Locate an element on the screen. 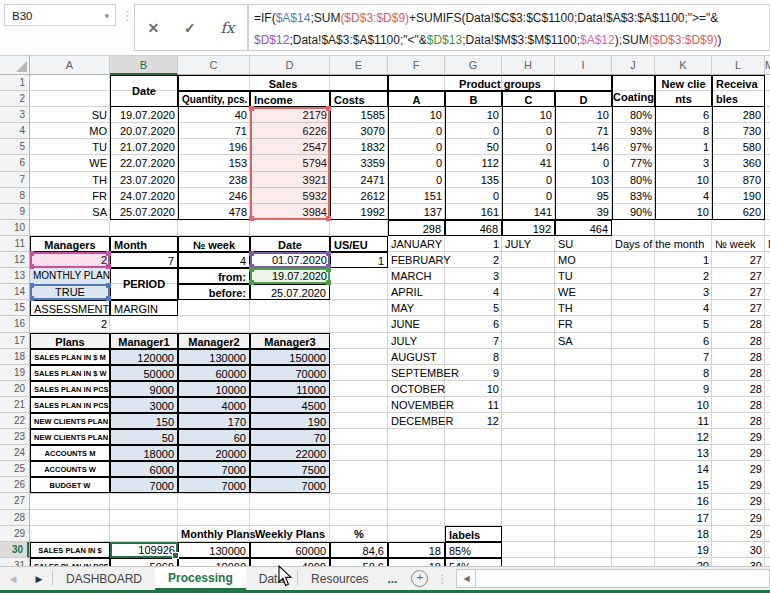 The height and width of the screenshot is (593, 770). cell-J6: 77% is located at coordinates (634, 163).